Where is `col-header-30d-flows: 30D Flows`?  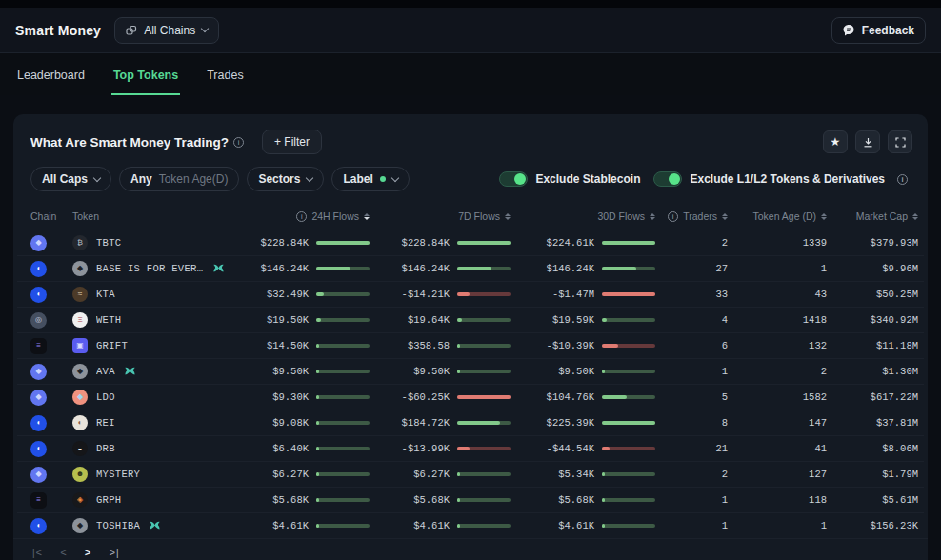
col-header-30d-flows: 30D Flows is located at coordinates (583, 216).